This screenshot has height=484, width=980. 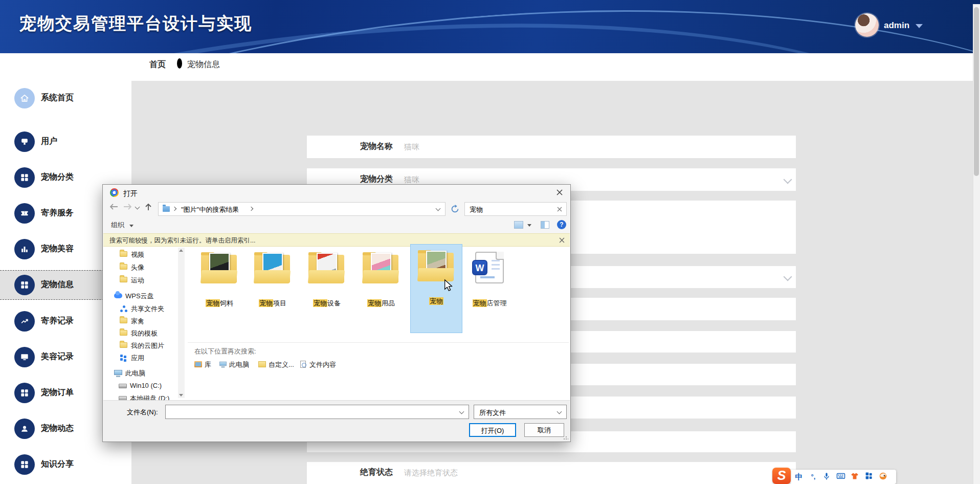 What do you see at coordinates (883, 477) in the screenshot?
I see `emoji-face-icon` at bounding box center [883, 477].